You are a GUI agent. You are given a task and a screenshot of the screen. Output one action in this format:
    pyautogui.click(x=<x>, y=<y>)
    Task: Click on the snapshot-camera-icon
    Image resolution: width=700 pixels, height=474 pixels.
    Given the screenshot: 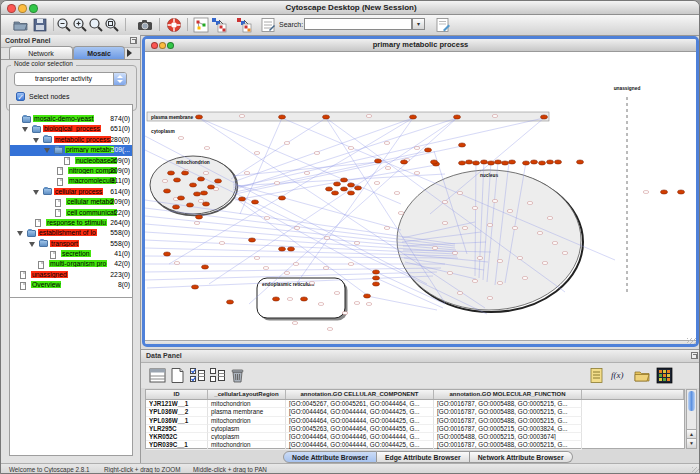 What is the action you would take?
    pyautogui.click(x=145, y=25)
    